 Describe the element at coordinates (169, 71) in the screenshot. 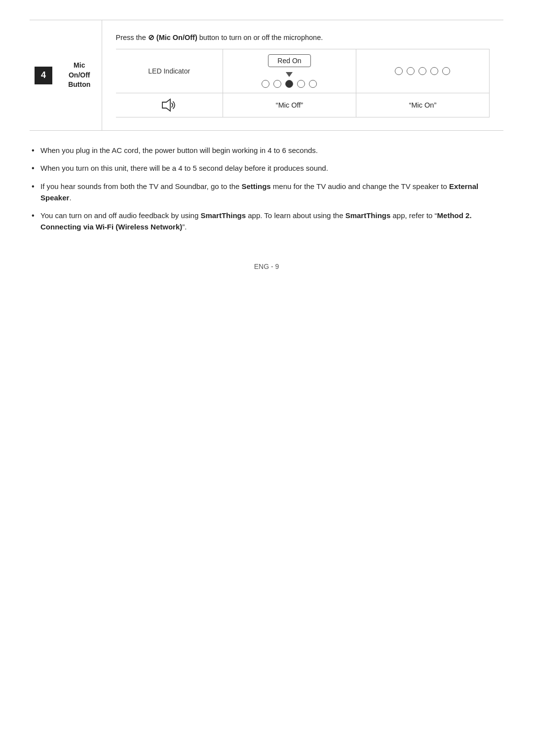

I see `led-indicator-label: LED Indicator` at that location.